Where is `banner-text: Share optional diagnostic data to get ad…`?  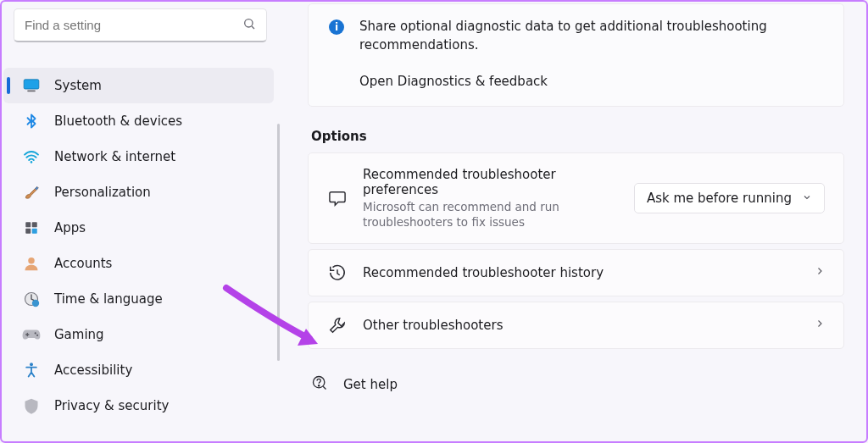
banner-text: Share optional diagnostic data to get ad… is located at coordinates (592, 36).